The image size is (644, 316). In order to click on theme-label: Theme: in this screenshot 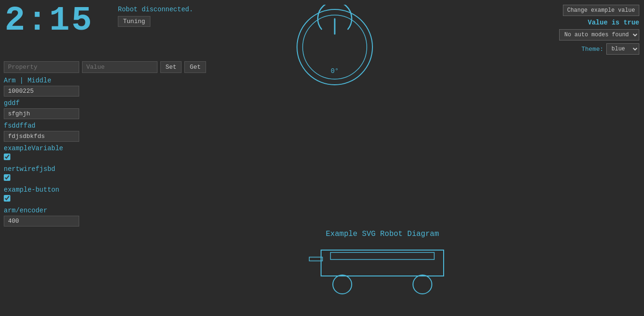, I will do `click(592, 49)`.